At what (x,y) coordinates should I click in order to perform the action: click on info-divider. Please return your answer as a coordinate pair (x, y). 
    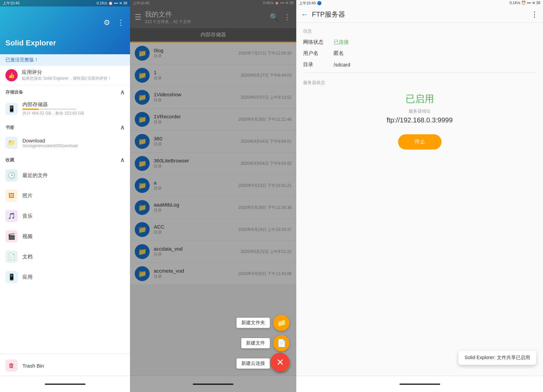
    Looking at the image, I should click on (419, 73).